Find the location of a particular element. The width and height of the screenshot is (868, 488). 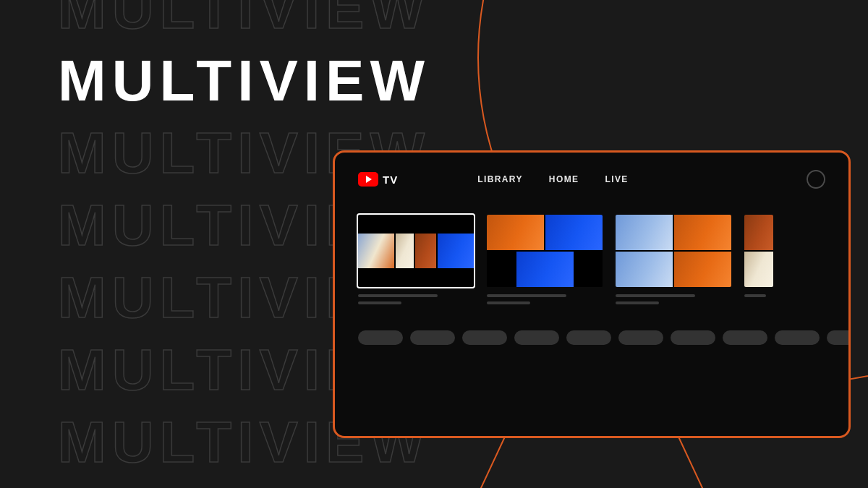

tv-nav: LIBRARY HOME LIVE is located at coordinates (553, 179).